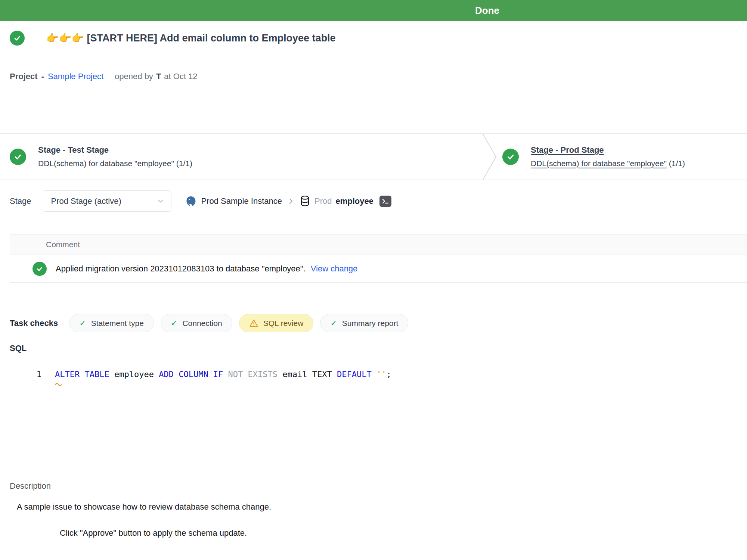  I want to click on creator-name: T, so click(158, 77).